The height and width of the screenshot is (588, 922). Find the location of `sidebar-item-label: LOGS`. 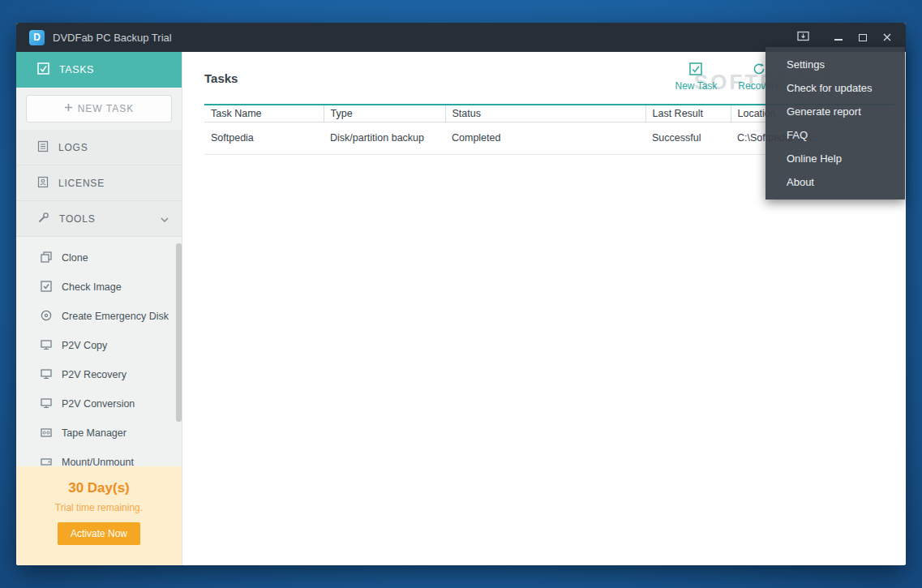

sidebar-item-label: LOGS is located at coordinates (73, 148).